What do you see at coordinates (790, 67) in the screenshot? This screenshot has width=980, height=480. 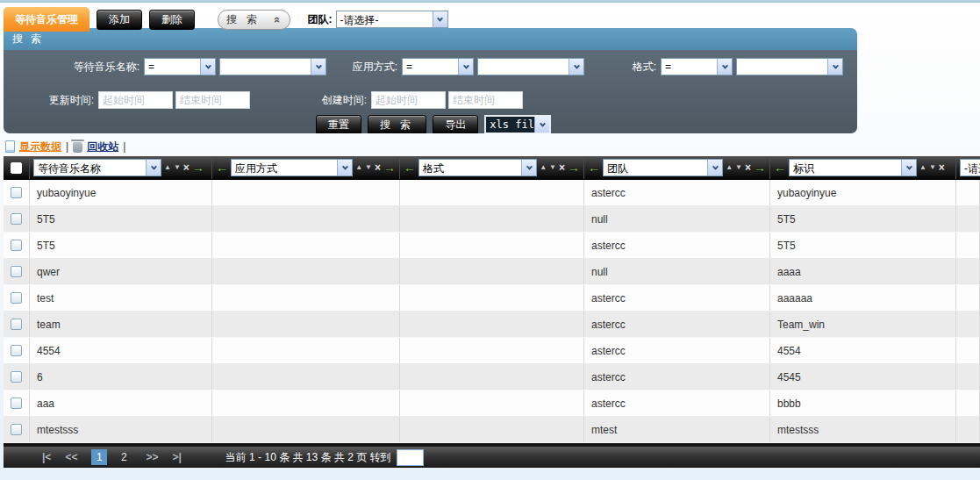 I see `format-value-select` at bounding box center [790, 67].